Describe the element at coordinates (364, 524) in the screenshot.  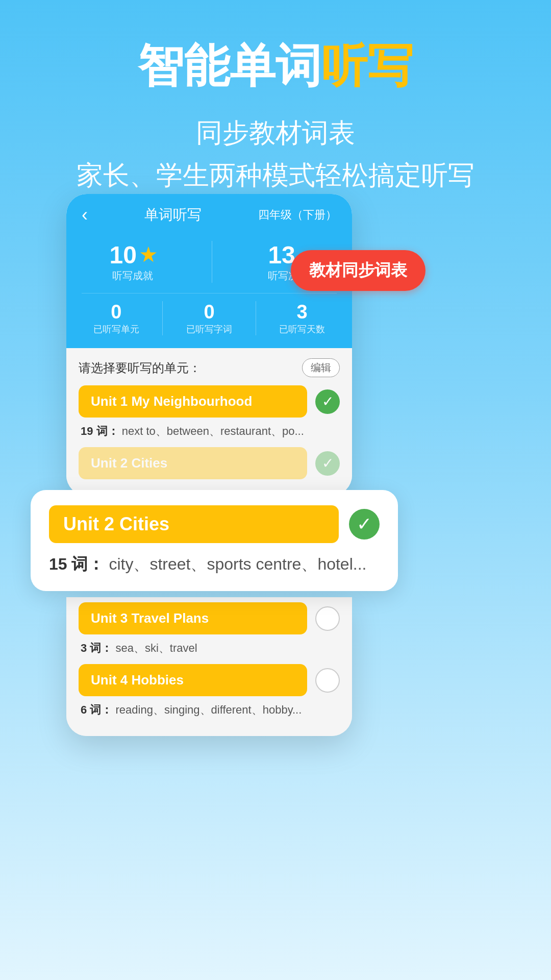
I see `floating-checkmark-icon: ✓` at that location.